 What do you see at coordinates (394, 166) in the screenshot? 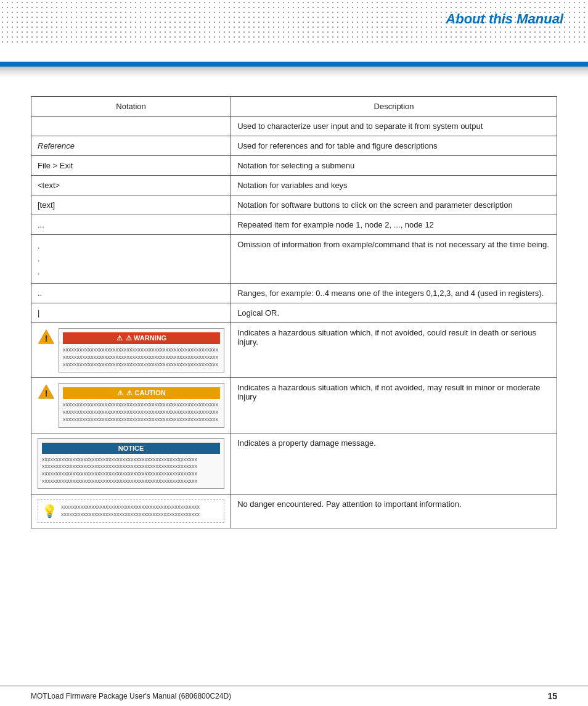
I see `description-cell: Notation for selecting a submenu` at bounding box center [394, 166].